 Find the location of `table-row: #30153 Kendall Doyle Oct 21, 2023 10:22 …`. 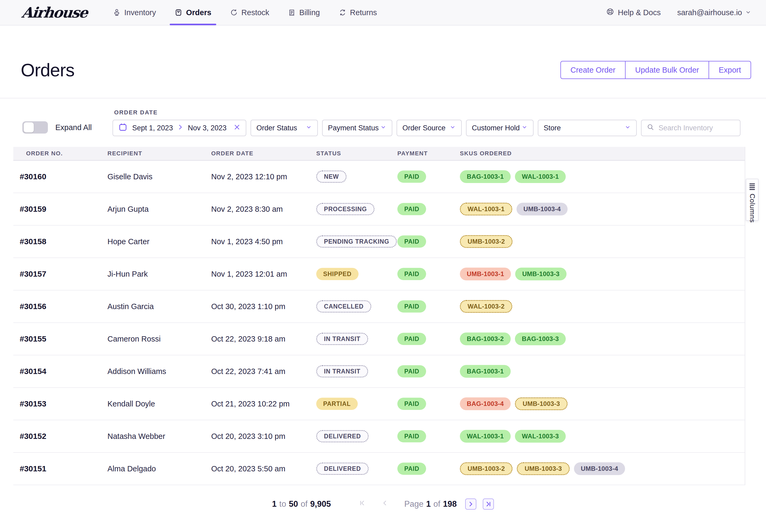

table-row: #30153 Kendall Doyle Oct 21, 2023 10:22 … is located at coordinates (379, 404).